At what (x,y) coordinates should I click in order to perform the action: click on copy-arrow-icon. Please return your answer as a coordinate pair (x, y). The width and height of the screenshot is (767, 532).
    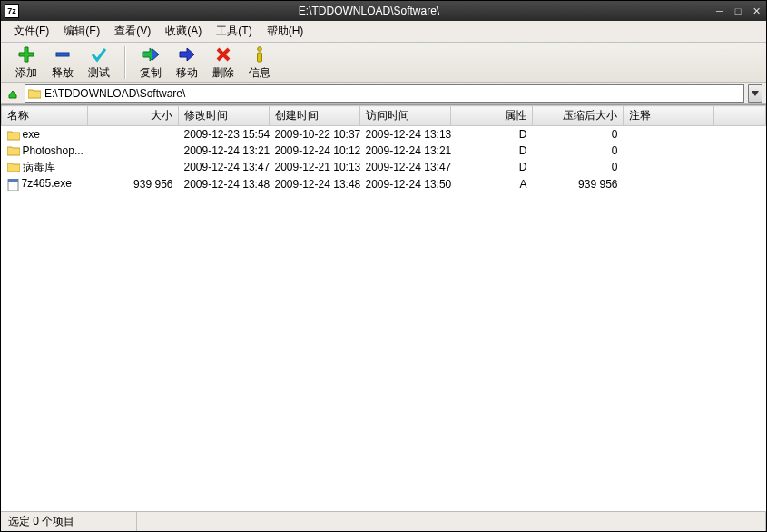
    Looking at the image, I should click on (151, 54).